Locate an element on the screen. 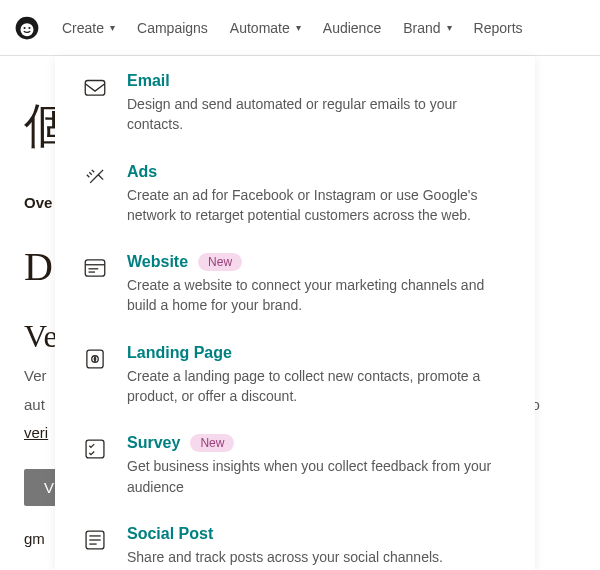 The image size is (600, 570). menu-title: Social Post is located at coordinates (170, 534).